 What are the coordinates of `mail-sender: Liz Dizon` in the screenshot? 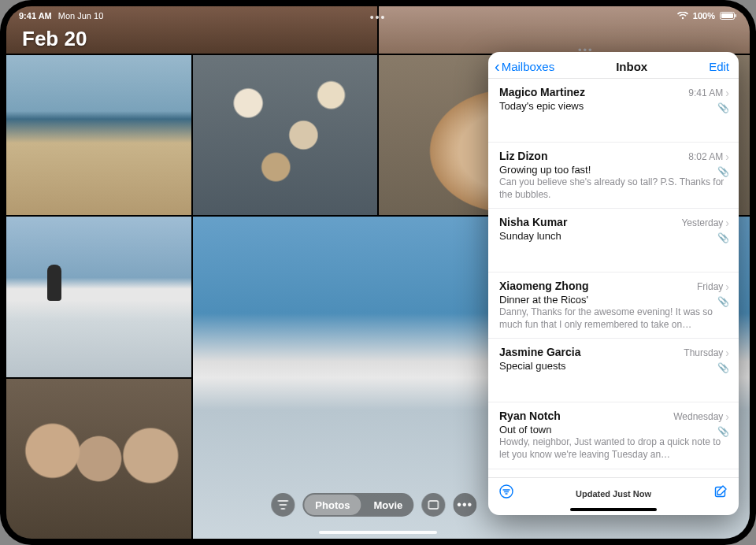 It's located at (523, 156).